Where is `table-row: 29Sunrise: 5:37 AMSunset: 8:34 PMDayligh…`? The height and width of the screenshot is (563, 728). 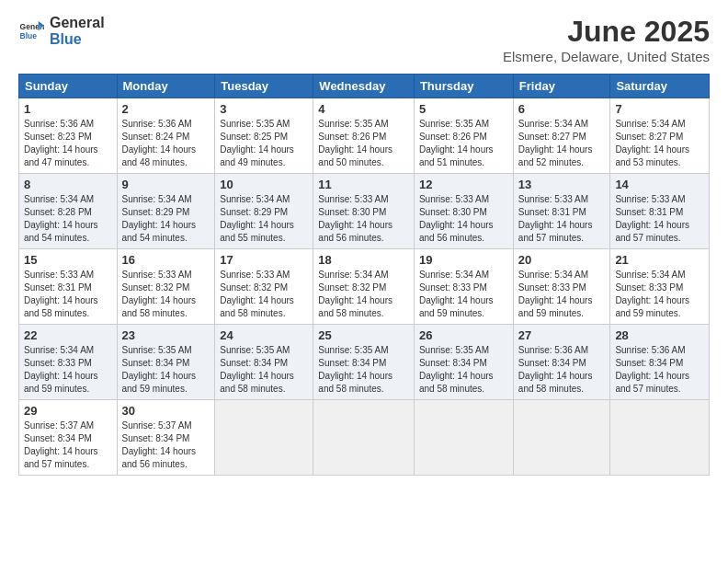 table-row: 29Sunrise: 5:37 AMSunset: 8:34 PMDayligh… is located at coordinates (68, 438).